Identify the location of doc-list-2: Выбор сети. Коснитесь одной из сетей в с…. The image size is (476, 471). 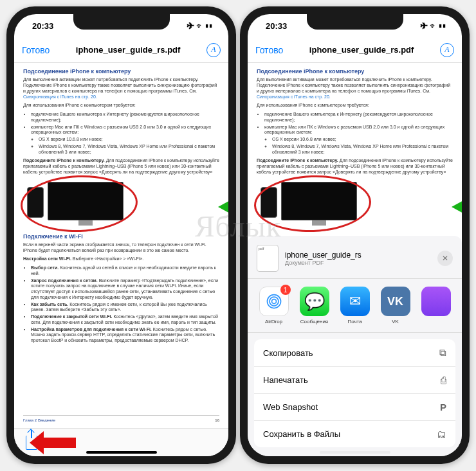
(121, 305).